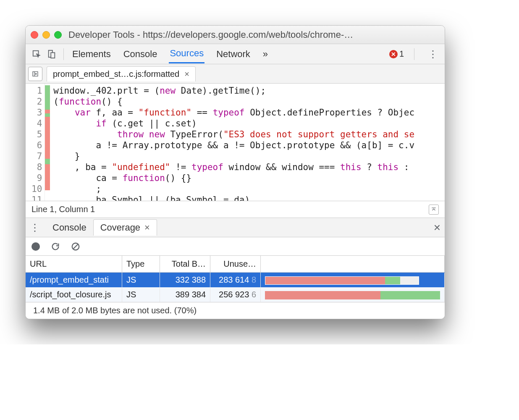  Describe the element at coordinates (47, 142) in the screenshot. I see `coverage-gutter` at that location.